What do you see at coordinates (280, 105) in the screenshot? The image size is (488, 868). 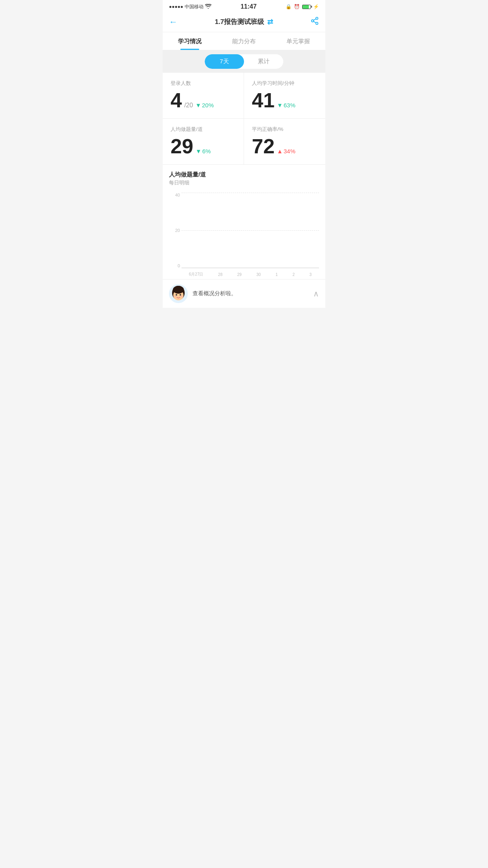 I see `down-arrow-icon-2: ▼` at bounding box center [280, 105].